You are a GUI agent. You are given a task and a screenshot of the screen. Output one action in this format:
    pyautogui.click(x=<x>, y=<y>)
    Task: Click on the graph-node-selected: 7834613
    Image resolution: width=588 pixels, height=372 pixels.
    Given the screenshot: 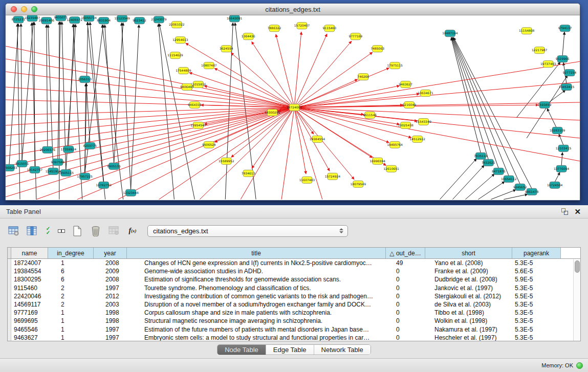 What is the action you would take?
    pyautogui.click(x=249, y=173)
    